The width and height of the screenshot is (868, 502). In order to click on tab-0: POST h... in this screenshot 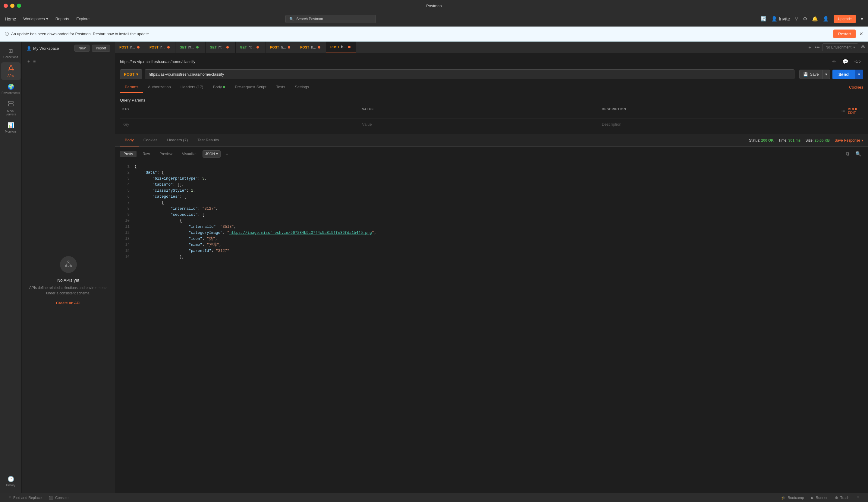, I will do `click(130, 48)`.